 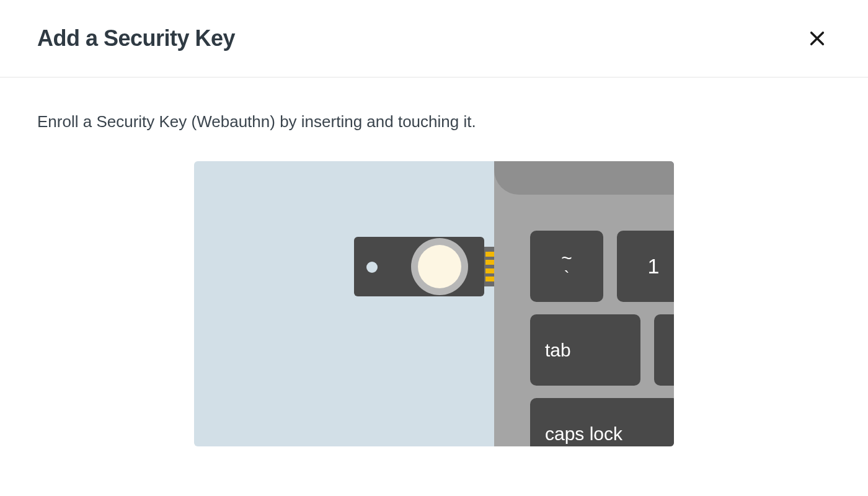 What do you see at coordinates (490, 267) in the screenshot?
I see `usb-contacts-graphic` at bounding box center [490, 267].